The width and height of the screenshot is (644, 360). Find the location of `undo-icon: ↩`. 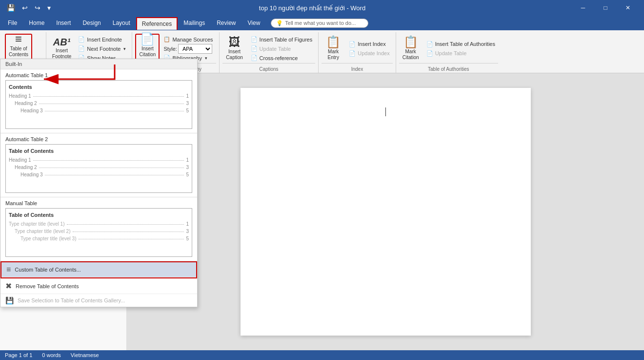

undo-icon: ↩ is located at coordinates (25, 8).